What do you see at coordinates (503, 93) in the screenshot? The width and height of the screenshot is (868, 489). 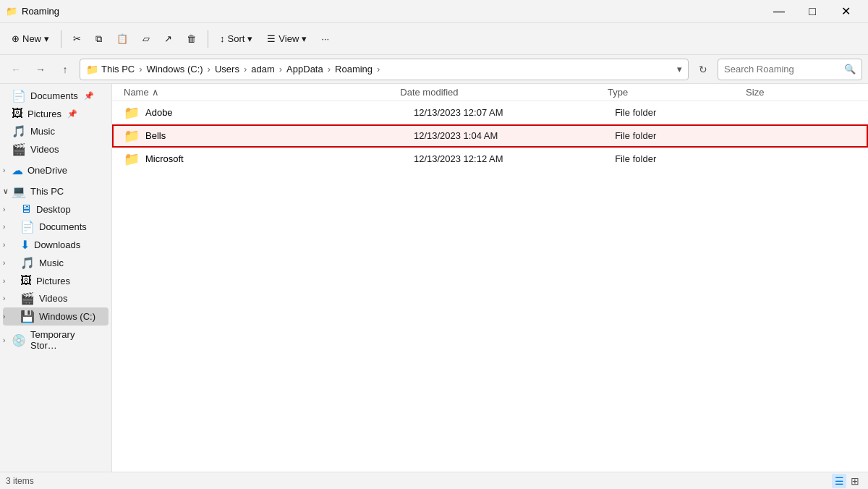 I see `column-date-modified: Date modified` at bounding box center [503, 93].